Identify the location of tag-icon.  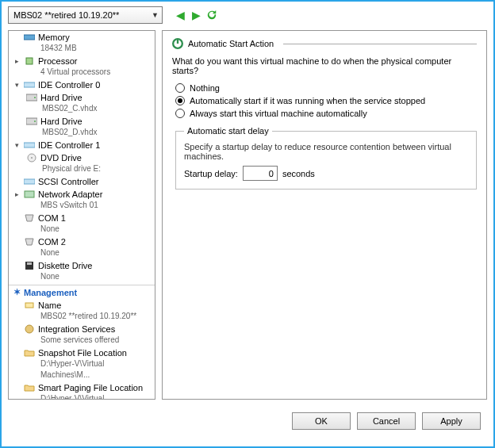
(29, 305).